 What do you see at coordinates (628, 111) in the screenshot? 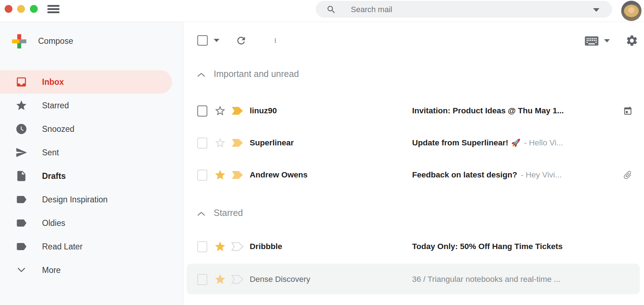
I see `calendar-icon` at bounding box center [628, 111].